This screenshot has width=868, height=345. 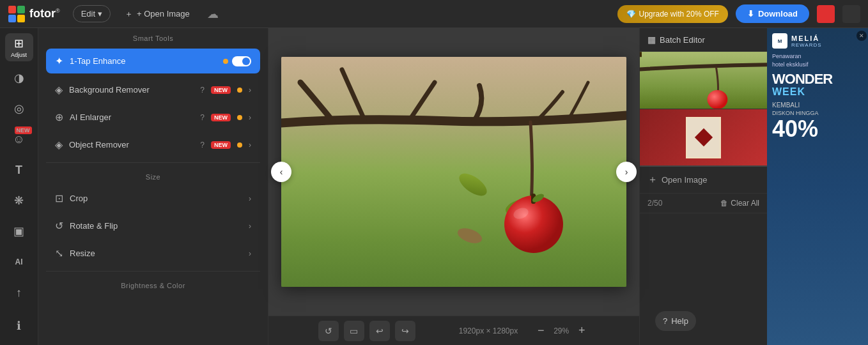 I want to click on sidebar-item-upload: ↑, so click(x=19, y=293).